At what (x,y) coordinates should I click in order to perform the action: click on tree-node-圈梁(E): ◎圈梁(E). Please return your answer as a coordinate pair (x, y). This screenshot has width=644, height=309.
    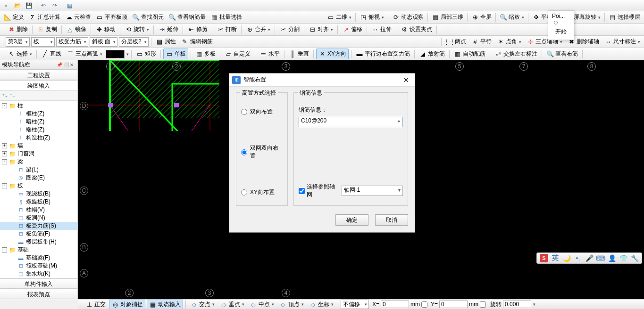
    Looking at the image, I should click on (39, 178).